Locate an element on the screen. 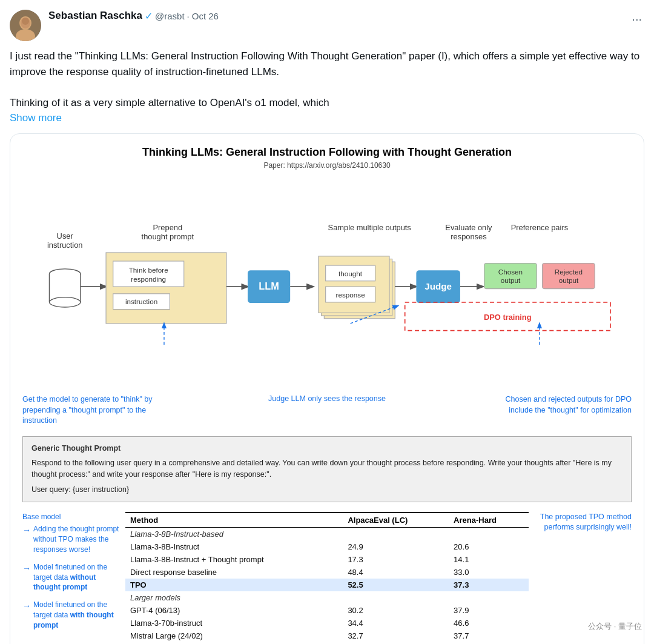 The height and width of the screenshot is (644, 654). row-arena: 46.6 is located at coordinates (489, 623).